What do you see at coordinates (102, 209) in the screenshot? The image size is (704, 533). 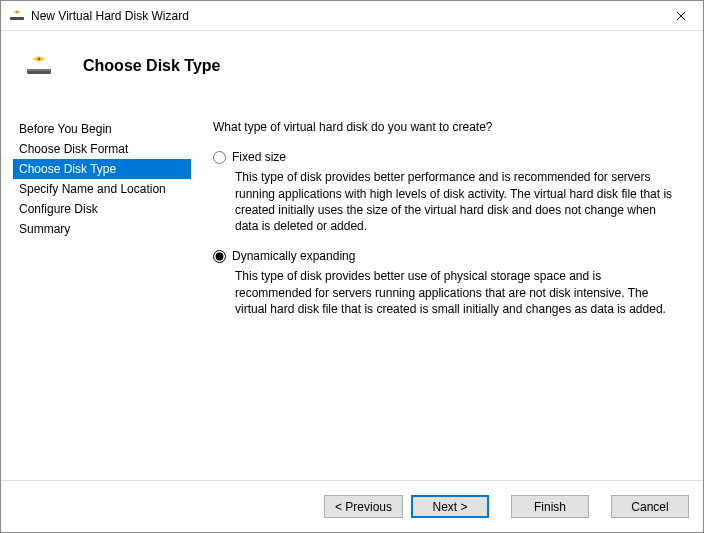 I see `step-configure-disk: Configure Disk` at bounding box center [102, 209].